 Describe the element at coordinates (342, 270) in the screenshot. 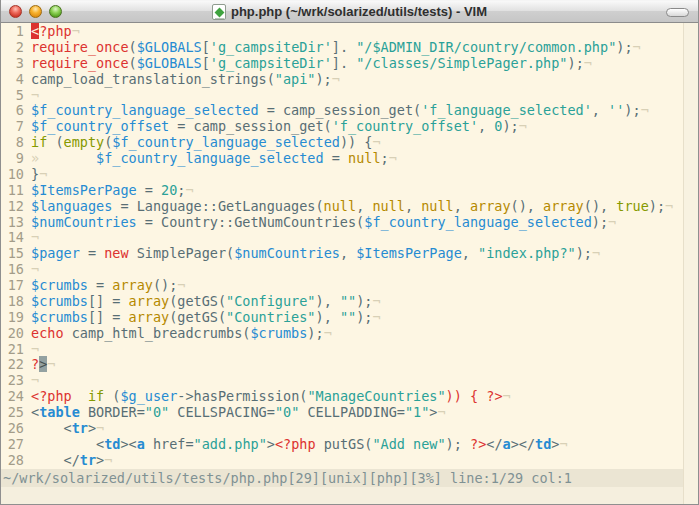

I see `code-line: 16¬` at that location.